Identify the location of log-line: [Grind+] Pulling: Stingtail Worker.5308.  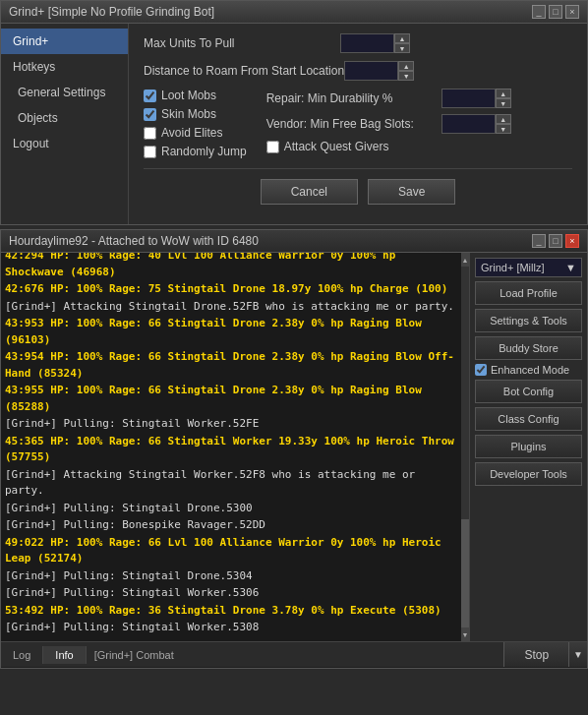
(231, 627).